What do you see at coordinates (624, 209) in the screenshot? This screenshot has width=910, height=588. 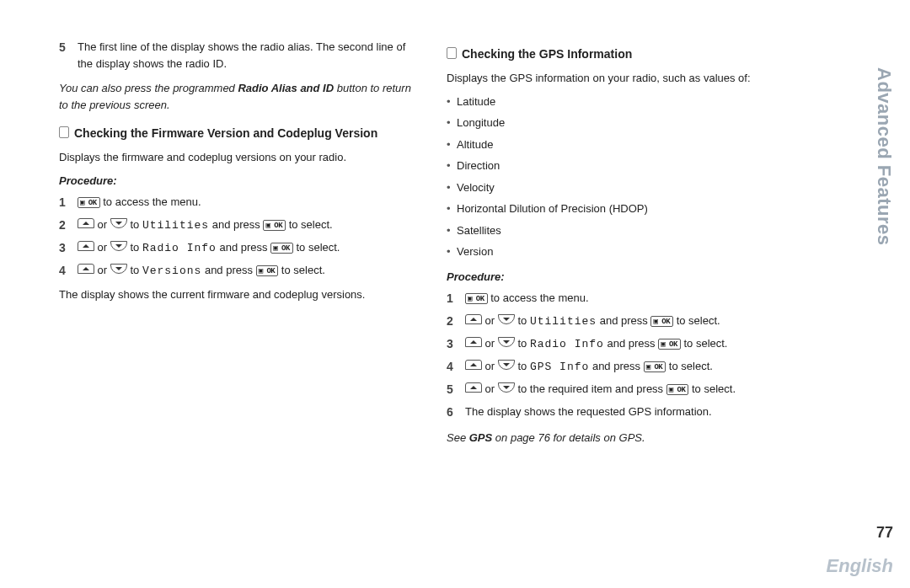 I see `list-item: Horizontal Dilution of Precision (HDOP)` at bounding box center [624, 209].